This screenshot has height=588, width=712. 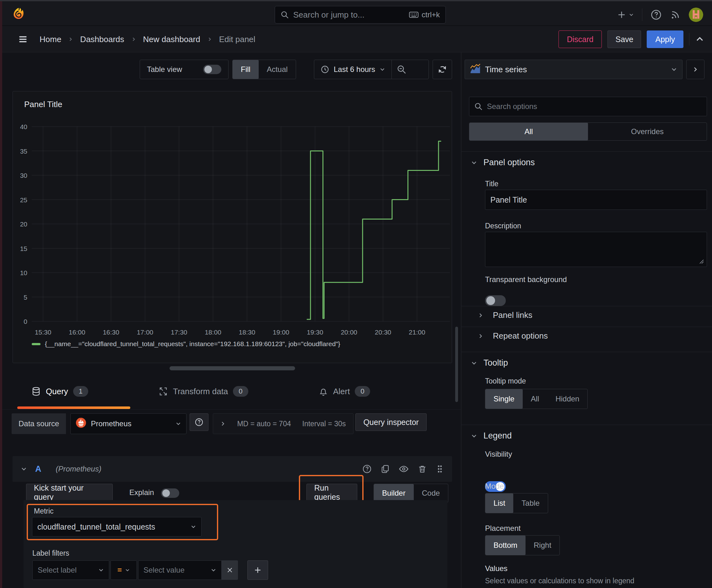 What do you see at coordinates (77, 332) in the screenshot?
I see `svg-text: 16:00` at bounding box center [77, 332].